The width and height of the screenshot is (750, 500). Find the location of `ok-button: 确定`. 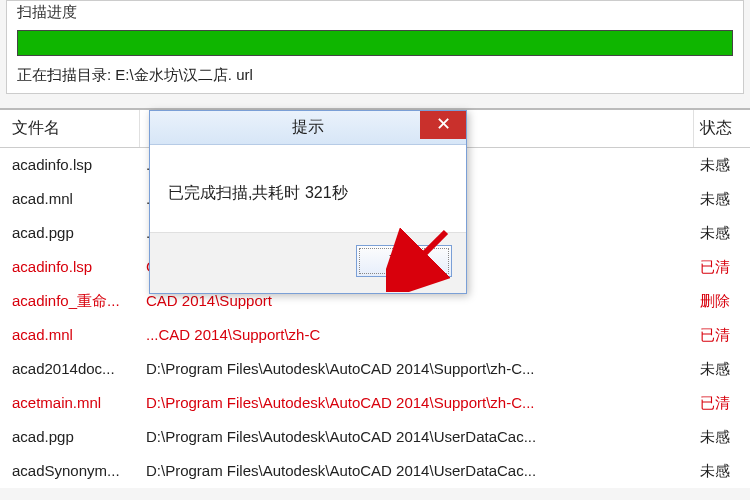

ok-button: 确定 is located at coordinates (404, 261).